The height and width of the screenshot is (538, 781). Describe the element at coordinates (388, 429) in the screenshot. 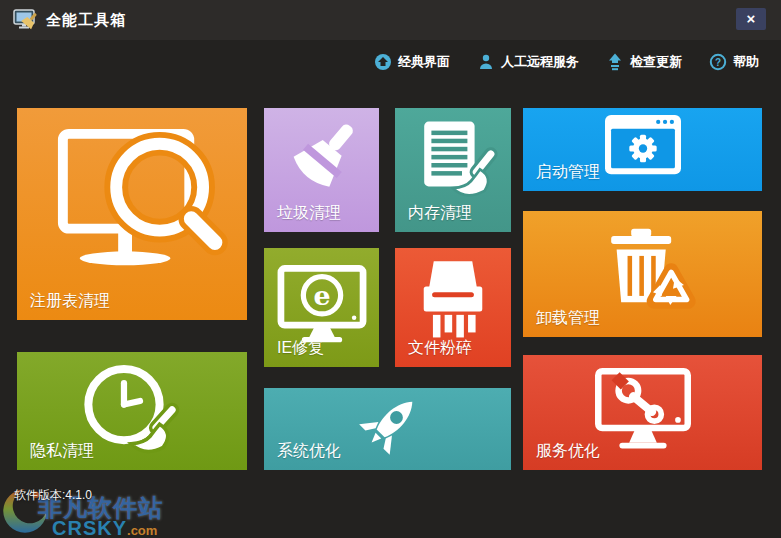

I see `tile-system-optimize: 系统优化` at that location.